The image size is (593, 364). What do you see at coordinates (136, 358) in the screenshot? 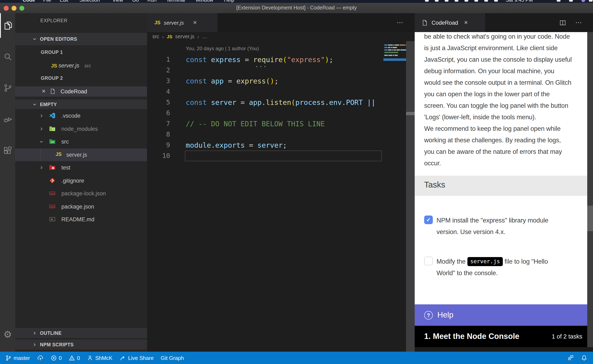
I see `status-item-live-share: Live Share` at bounding box center [136, 358].